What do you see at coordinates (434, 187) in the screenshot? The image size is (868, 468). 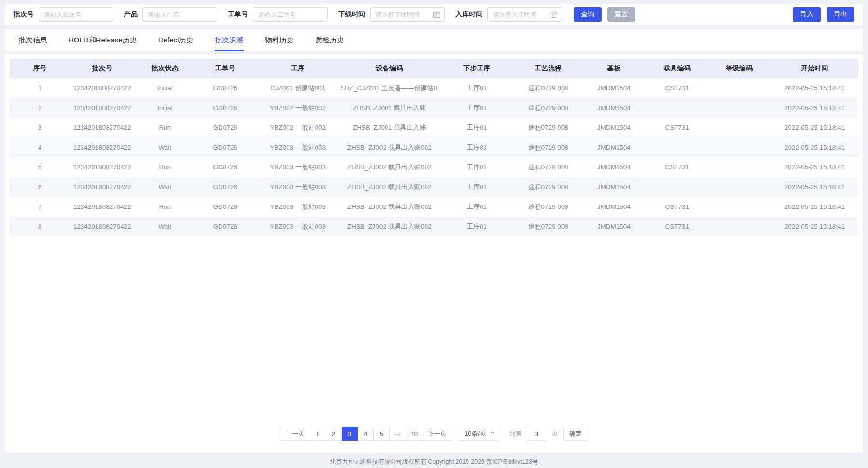 I see `table-row: 61234201808270422WaitGD0726YBZ003 一般站003…` at bounding box center [434, 187].